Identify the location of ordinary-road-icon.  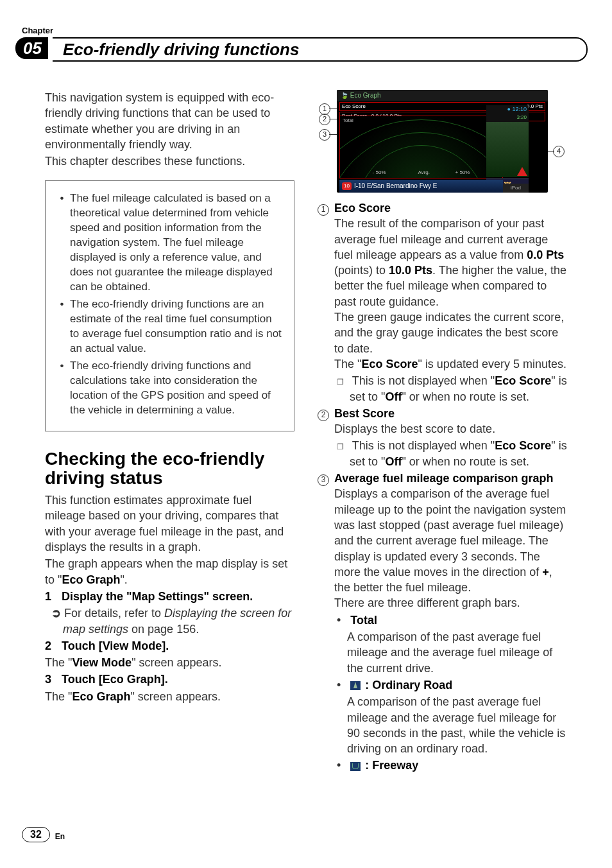
(355, 686).